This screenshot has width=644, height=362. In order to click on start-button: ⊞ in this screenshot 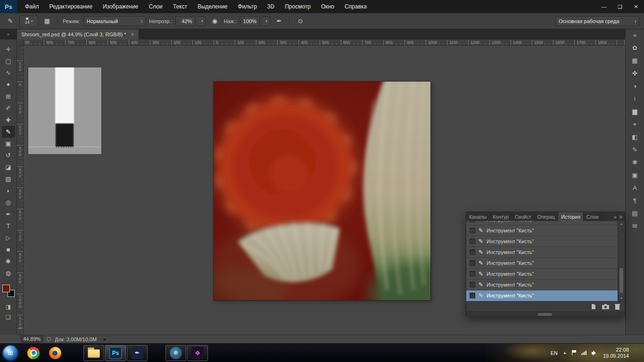, I will do `click(10, 353)`.